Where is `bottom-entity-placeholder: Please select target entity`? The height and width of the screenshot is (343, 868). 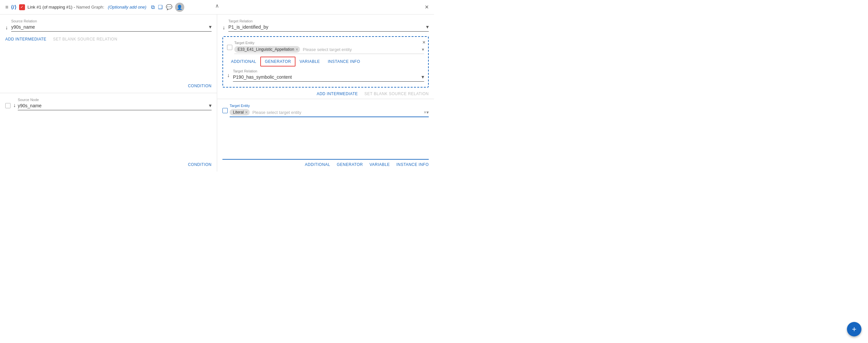 bottom-entity-placeholder: Please select target entity is located at coordinates (337, 113).